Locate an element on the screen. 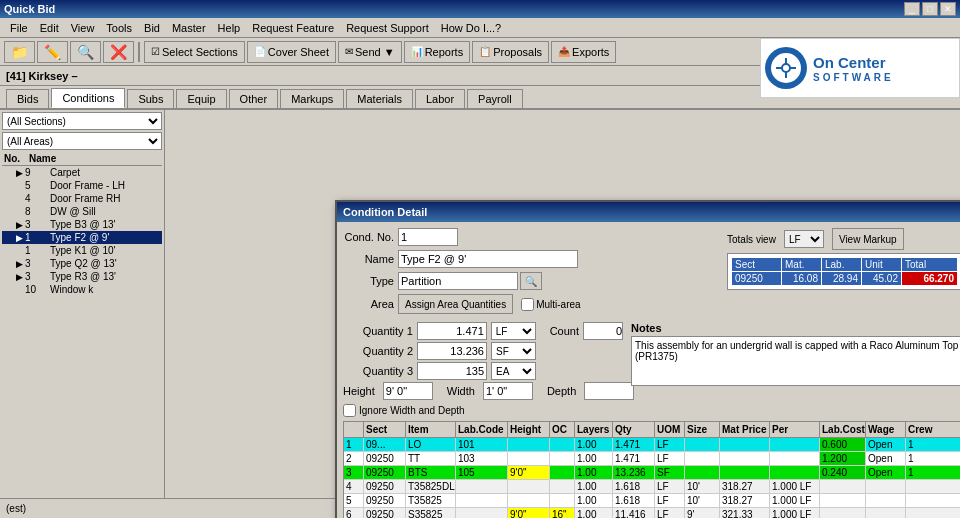 The height and width of the screenshot is (518, 960). list-item: ▶ 3 Type Q2 @ 13' is located at coordinates (82, 264).